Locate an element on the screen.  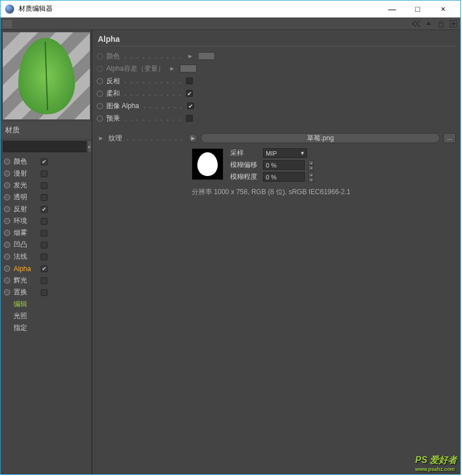
texture-label: 纹理 is located at coordinates (115, 138).